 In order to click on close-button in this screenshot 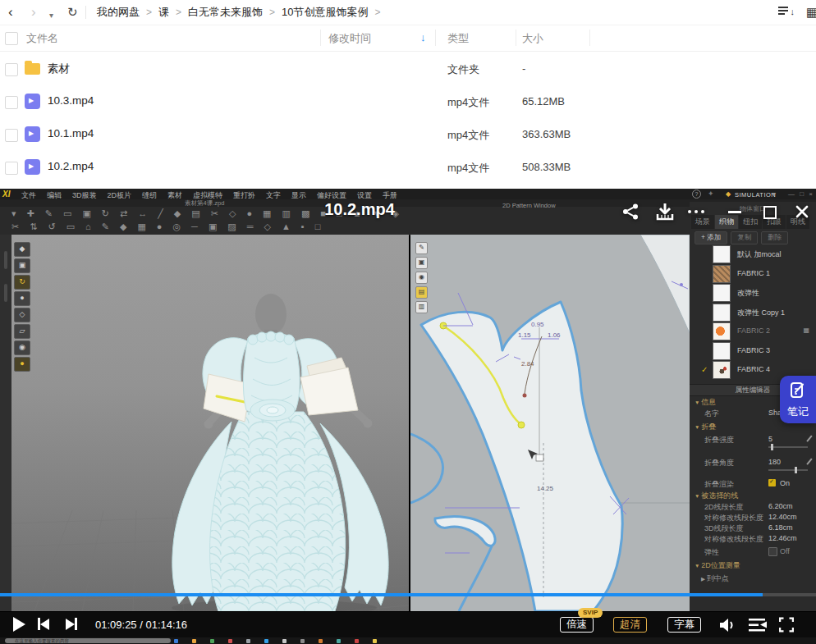, I will do `click(802, 212)`.